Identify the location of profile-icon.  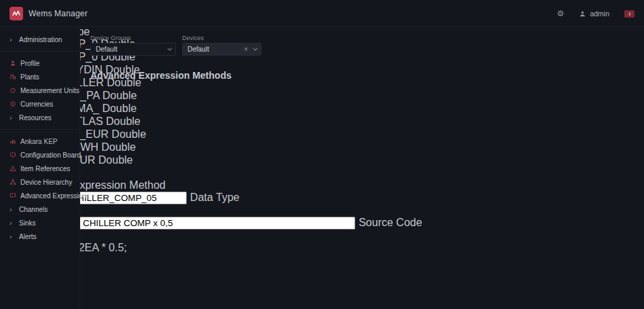
(13, 63).